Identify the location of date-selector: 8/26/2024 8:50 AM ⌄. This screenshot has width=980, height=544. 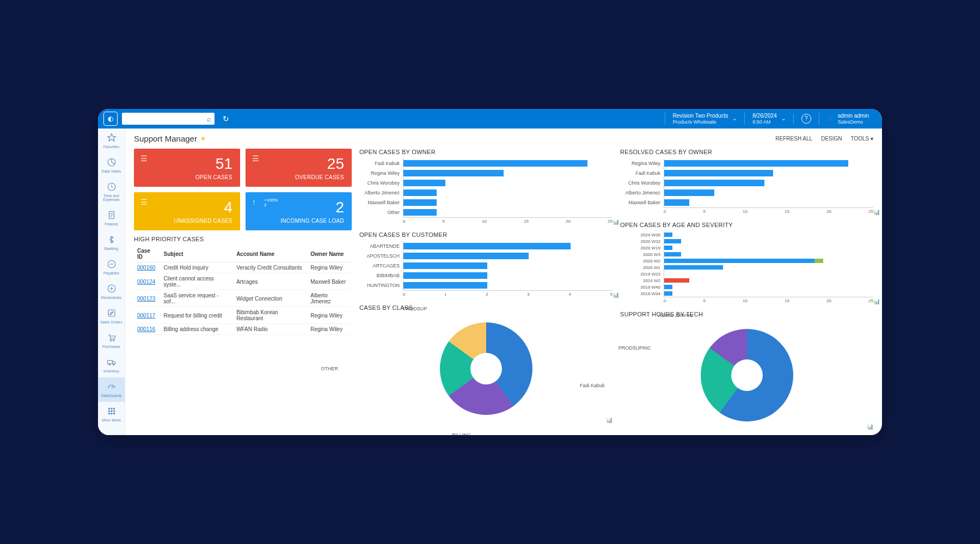
(769, 119).